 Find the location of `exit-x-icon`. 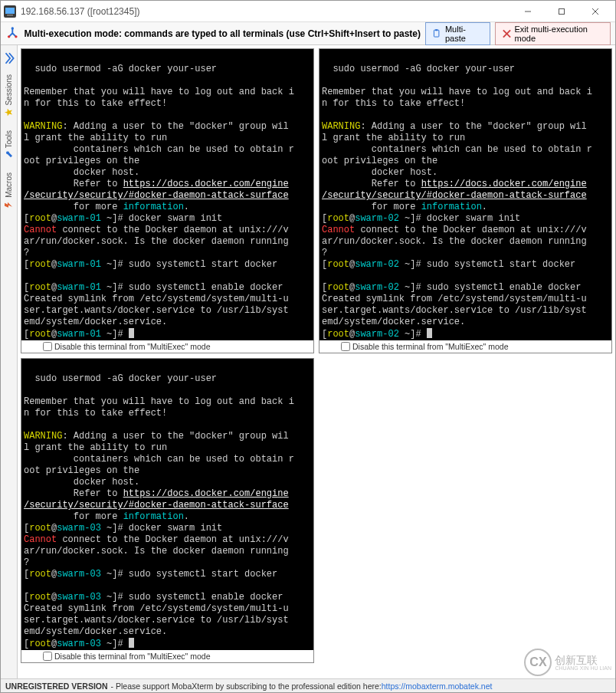

exit-x-icon is located at coordinates (507, 34).